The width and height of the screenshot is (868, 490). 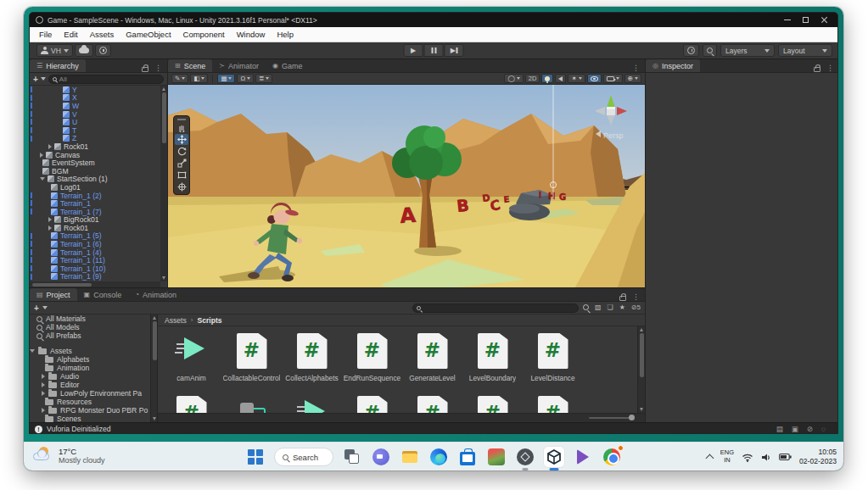 What do you see at coordinates (95, 147) in the screenshot?
I see `hierarchy-item: Rock01` at bounding box center [95, 147].